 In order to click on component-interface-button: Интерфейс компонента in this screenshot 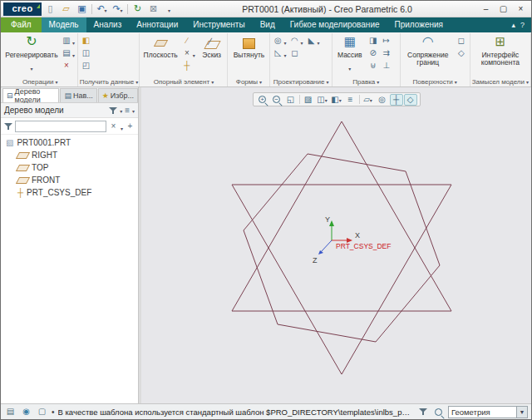, I will do `click(500, 50)`.